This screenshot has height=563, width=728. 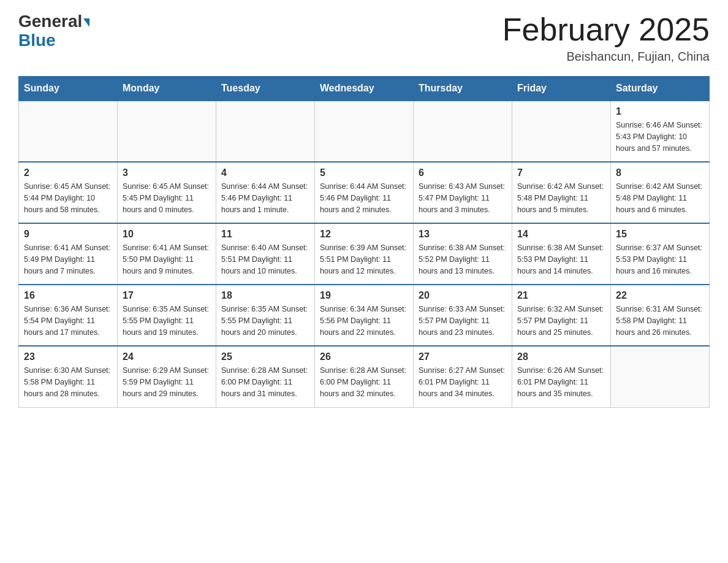 I want to click on page-header: General Blue February 2025 Beishancun, F…, so click(x=364, y=38).